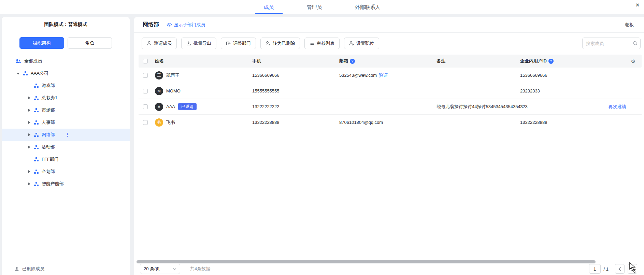 The width and height of the screenshot is (644, 275). What do you see at coordinates (388, 269) in the screenshot?
I see `pagination-bar: 20 条/页 共4条数据 / 1` at bounding box center [388, 269].